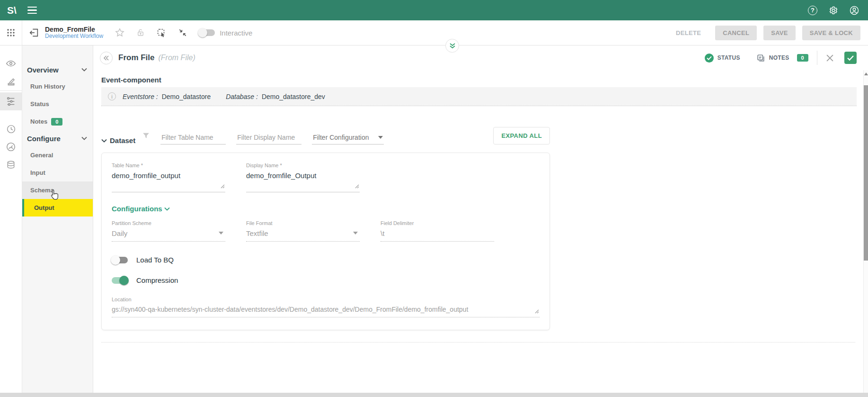 The image size is (868, 397). I want to click on status-check-icon, so click(709, 58).